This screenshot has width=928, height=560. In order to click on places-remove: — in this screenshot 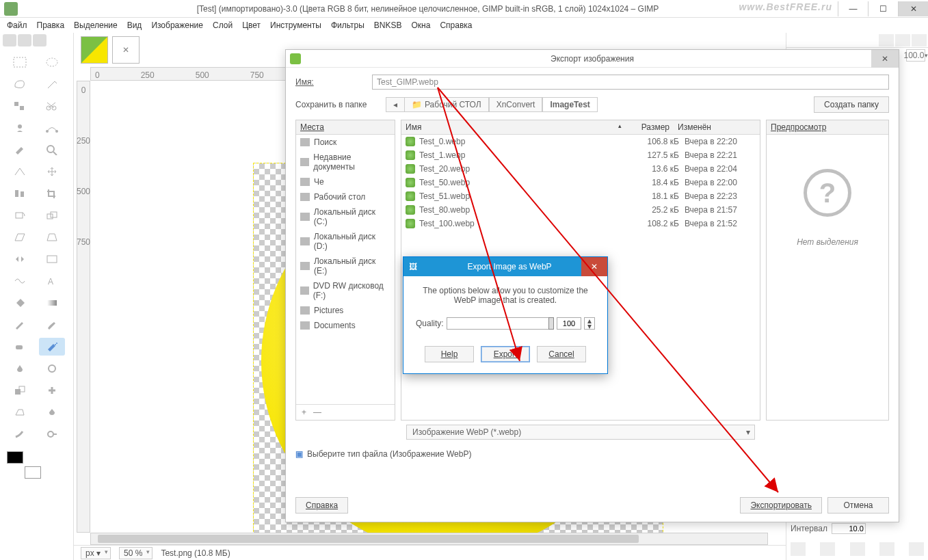, I will do `click(317, 412)`.